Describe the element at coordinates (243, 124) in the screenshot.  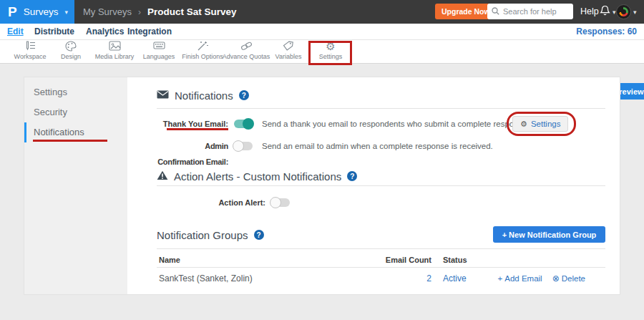
I see `thank-you-email-toggle` at that location.